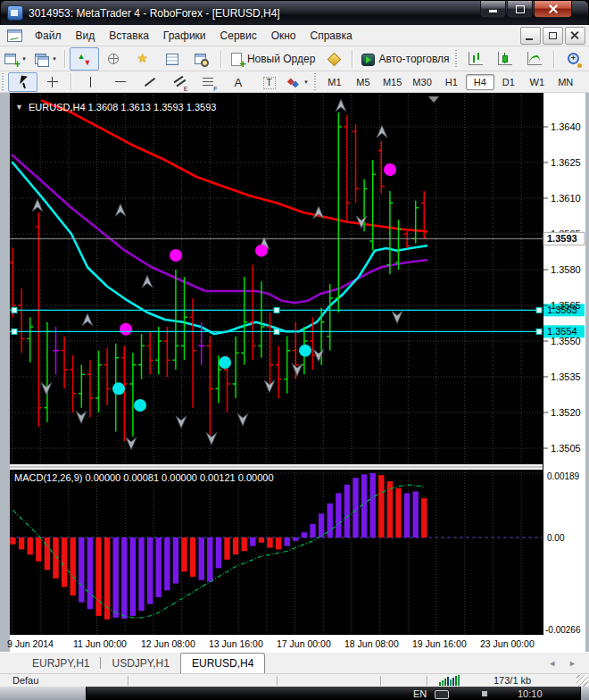 The image size is (589, 700). I want to click on mdi-close-button, so click(575, 36).